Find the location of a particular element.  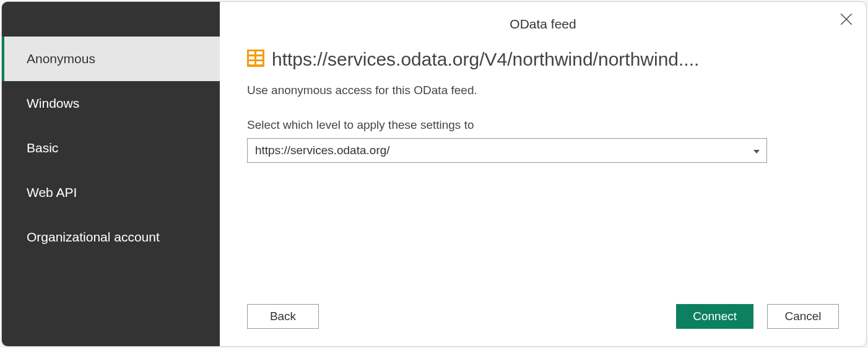

back-button: Back is located at coordinates (283, 316).